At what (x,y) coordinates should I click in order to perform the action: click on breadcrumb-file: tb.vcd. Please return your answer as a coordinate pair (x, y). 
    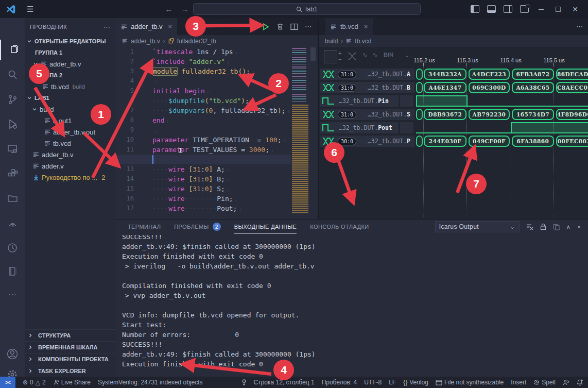
    Looking at the image, I should click on (363, 41).